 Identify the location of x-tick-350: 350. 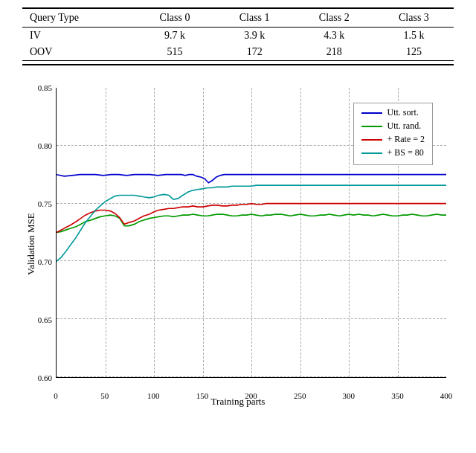
(397, 396).